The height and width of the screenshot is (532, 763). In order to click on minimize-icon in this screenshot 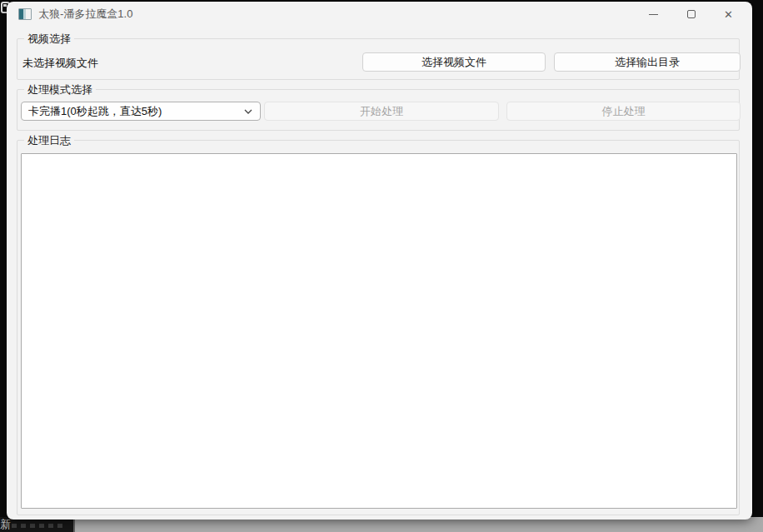, I will do `click(653, 15)`.